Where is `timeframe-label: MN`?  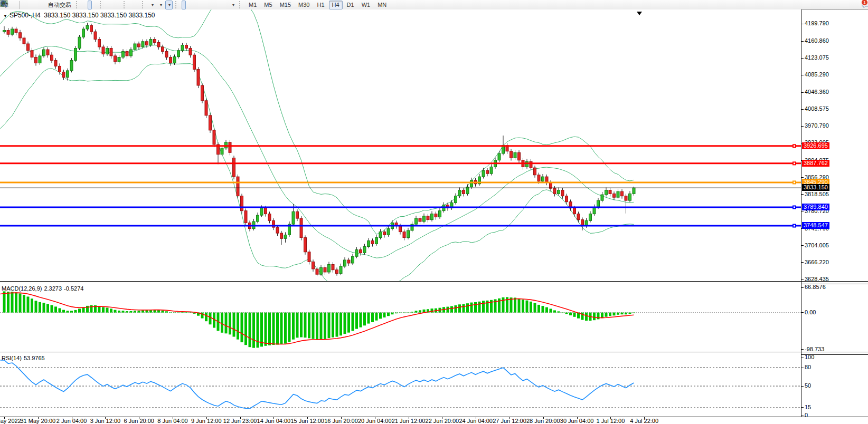 timeframe-label: MN is located at coordinates (382, 5).